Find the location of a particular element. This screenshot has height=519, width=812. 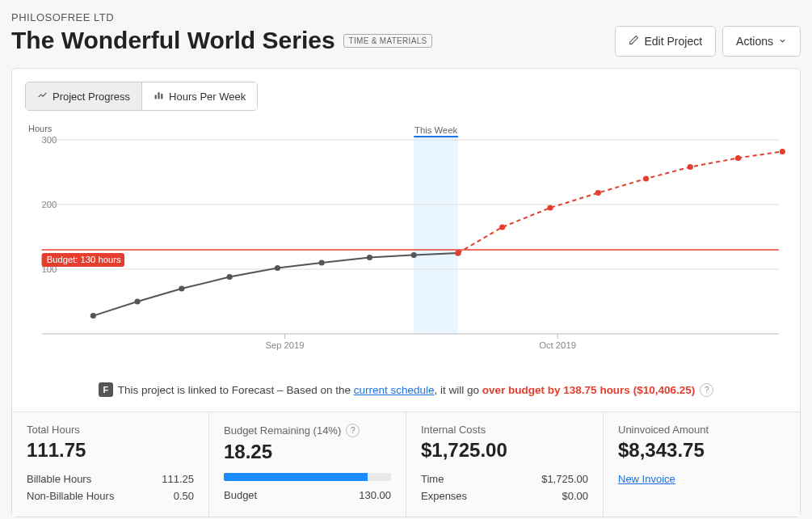

budget-total-label: Budget is located at coordinates (241, 496).